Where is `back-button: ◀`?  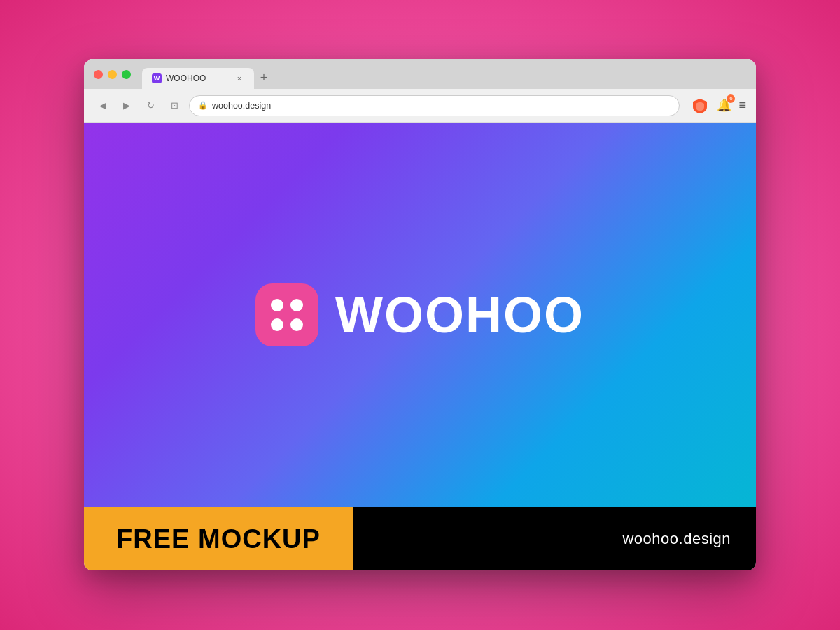
back-button: ◀ is located at coordinates (103, 106).